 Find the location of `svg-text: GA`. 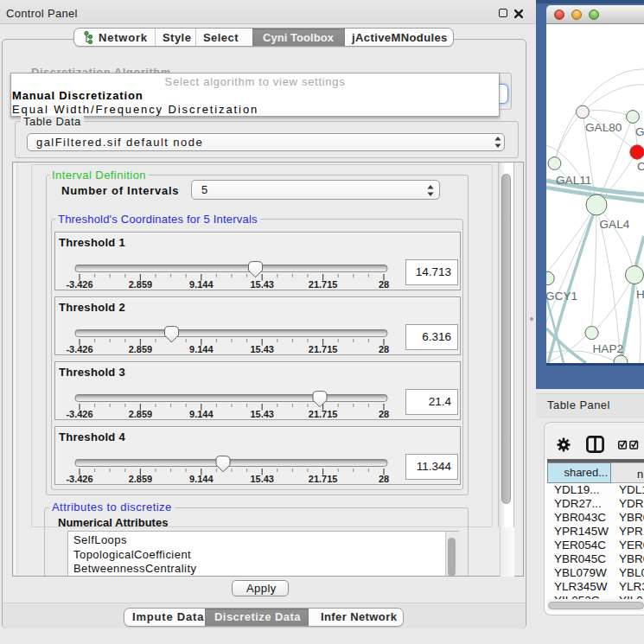

svg-text: GA is located at coordinates (640, 131).